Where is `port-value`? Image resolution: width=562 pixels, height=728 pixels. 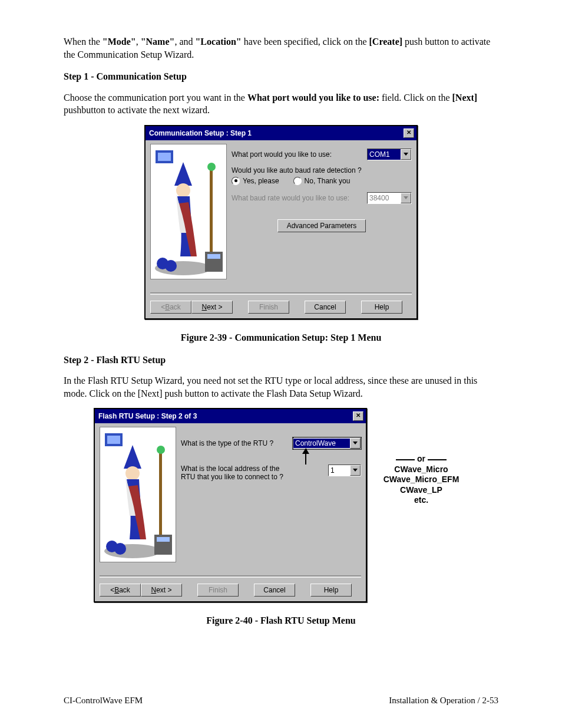 port-value is located at coordinates (384, 154).